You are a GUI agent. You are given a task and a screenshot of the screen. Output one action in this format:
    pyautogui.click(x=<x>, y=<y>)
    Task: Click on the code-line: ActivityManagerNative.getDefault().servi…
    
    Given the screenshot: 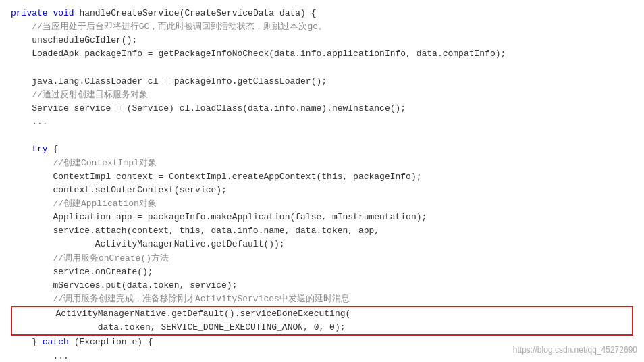 What is the action you would take?
    pyautogui.click(x=322, y=314)
    